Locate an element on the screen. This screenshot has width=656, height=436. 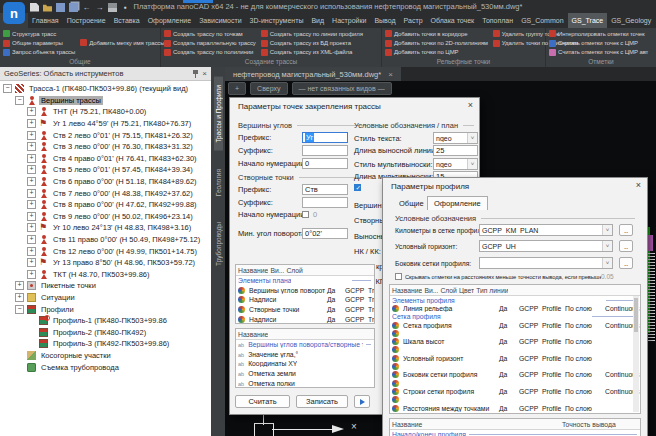
ribbon-button: Запрос объекта трассы is located at coordinates (39, 52).